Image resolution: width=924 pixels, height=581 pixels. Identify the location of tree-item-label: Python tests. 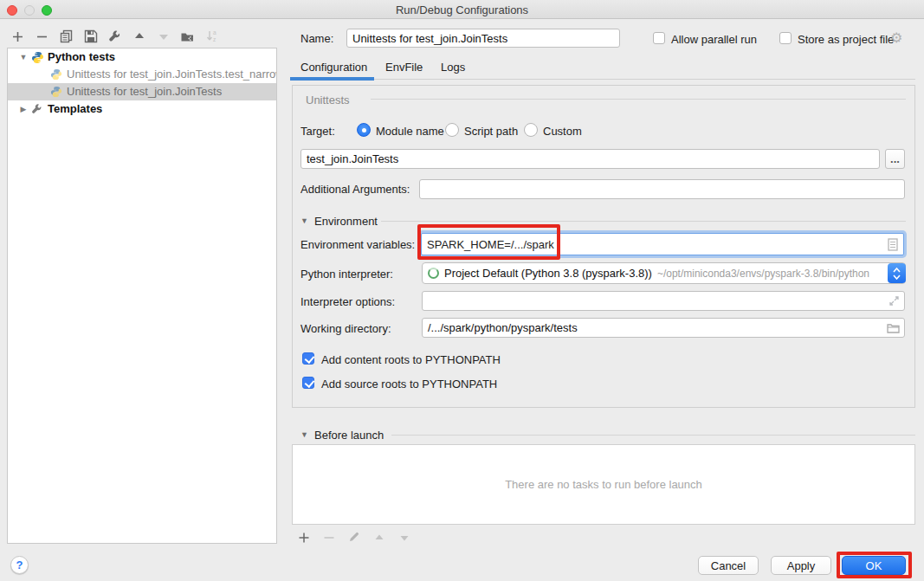
(80, 57).